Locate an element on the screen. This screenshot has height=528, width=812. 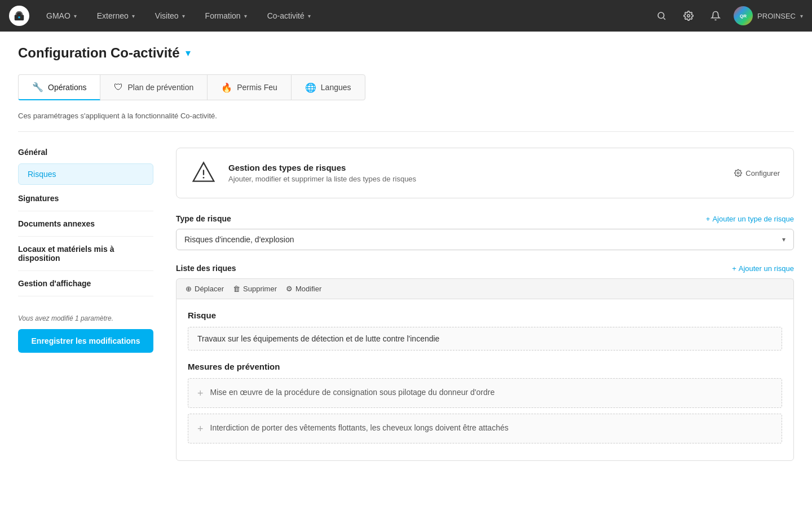
risk-type-dropdown: Risques d'incendie, d'explosion ▾ is located at coordinates (485, 239).